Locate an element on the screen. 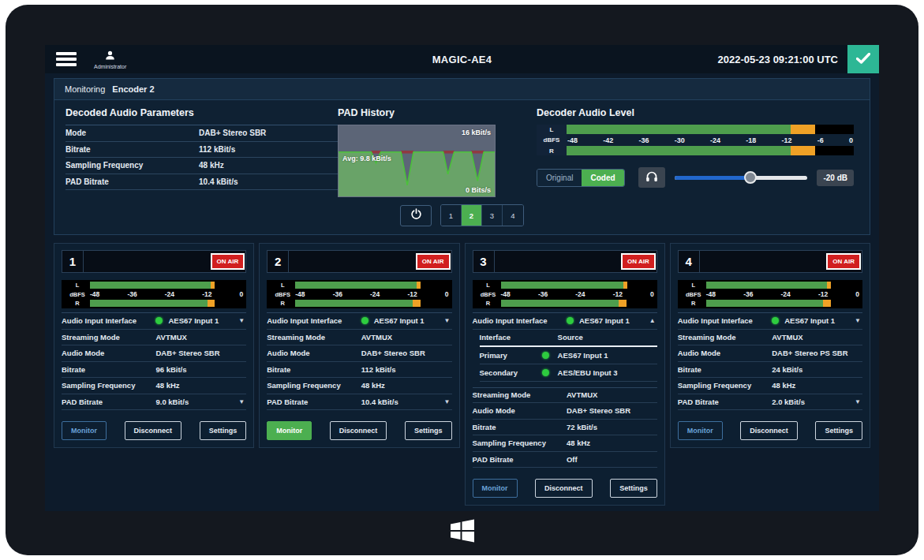 This screenshot has height=560, width=924. encoder-number: 2 is located at coordinates (278, 262).